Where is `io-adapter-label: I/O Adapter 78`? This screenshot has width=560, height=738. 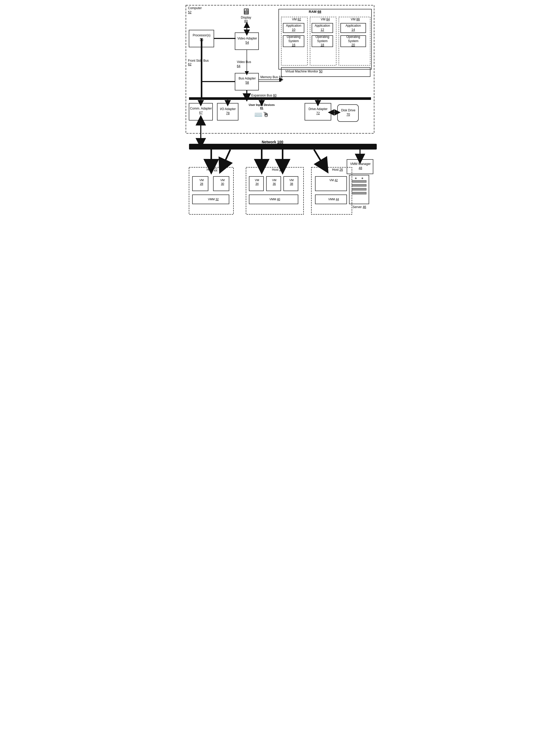 io-adapter-label: I/O Adapter 78 is located at coordinates (228, 111).